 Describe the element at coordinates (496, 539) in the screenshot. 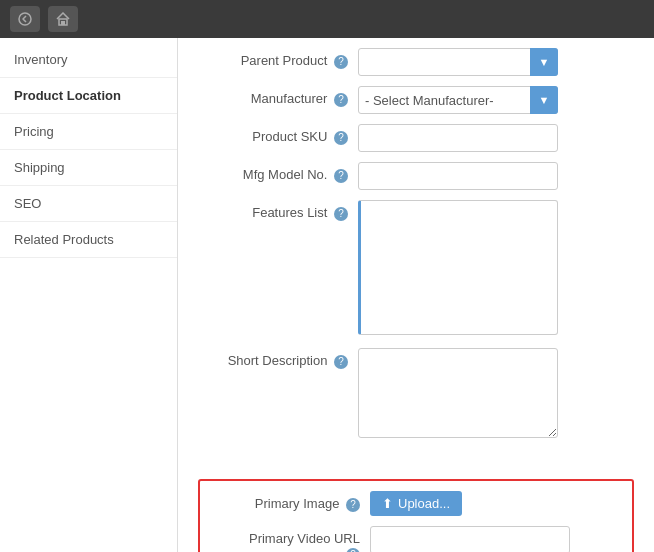

I see `primary-video-control` at that location.